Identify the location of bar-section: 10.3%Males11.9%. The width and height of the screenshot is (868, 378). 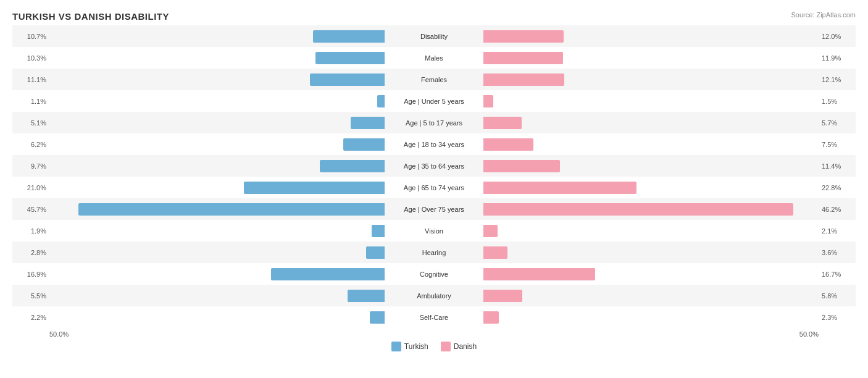
(434, 58).